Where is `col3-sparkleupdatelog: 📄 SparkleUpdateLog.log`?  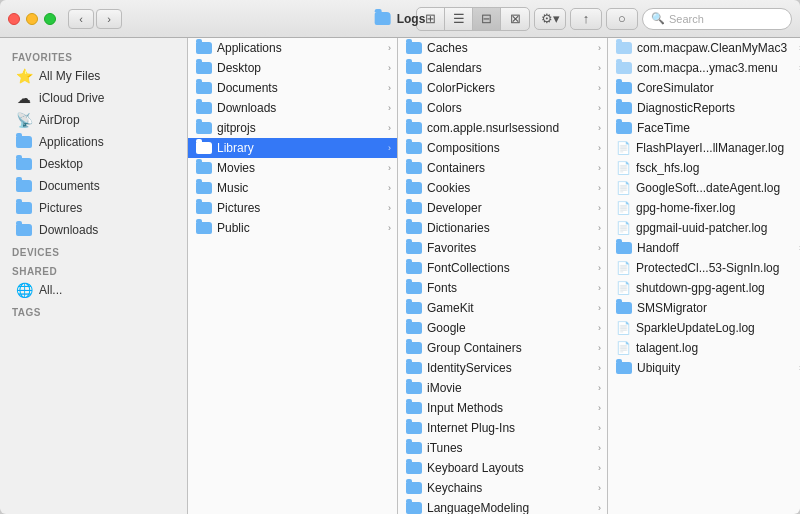
col3-sparkleupdatelog: 📄 SparkleUpdateLog.log is located at coordinates (704, 328).